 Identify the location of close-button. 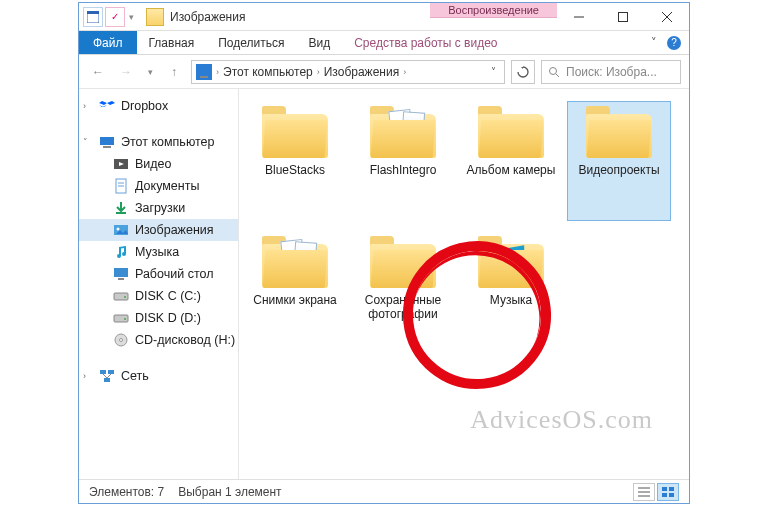
(667, 16).